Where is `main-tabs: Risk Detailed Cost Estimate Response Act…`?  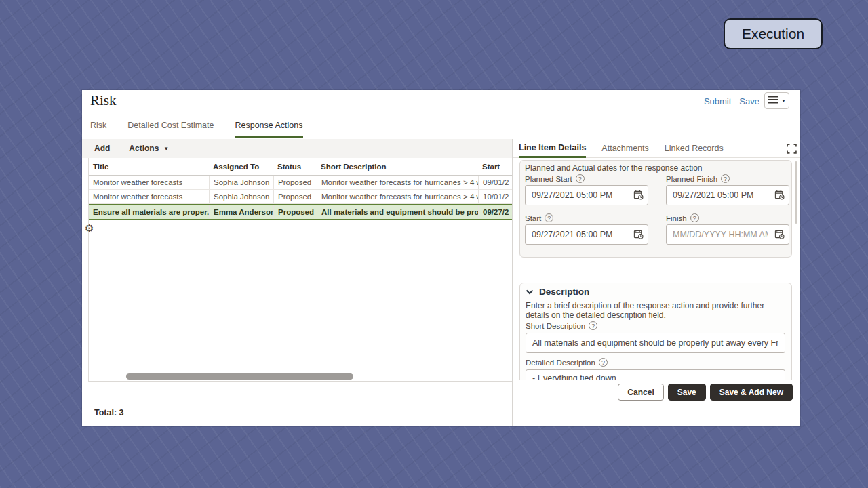 main-tabs: Risk Detailed Cost Estimate Response Act… is located at coordinates (197, 129).